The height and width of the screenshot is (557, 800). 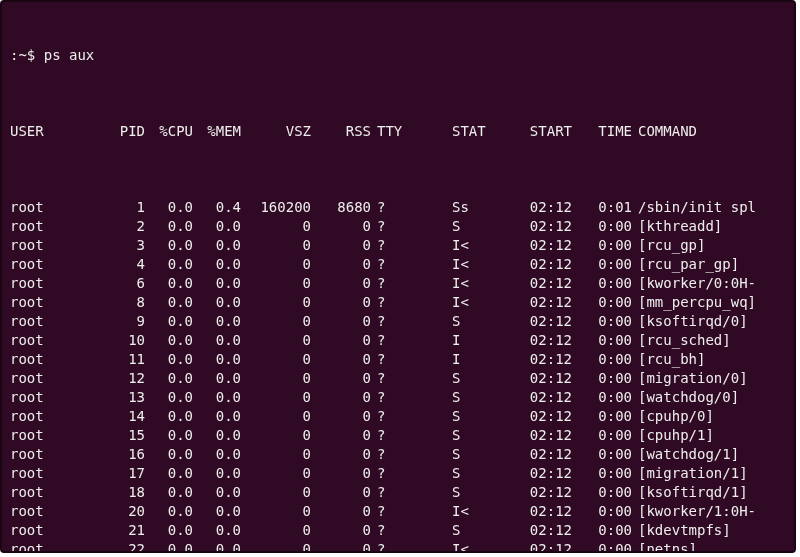 What do you see at coordinates (118, 492) in the screenshot?
I see `cell-pid: 18` at bounding box center [118, 492].